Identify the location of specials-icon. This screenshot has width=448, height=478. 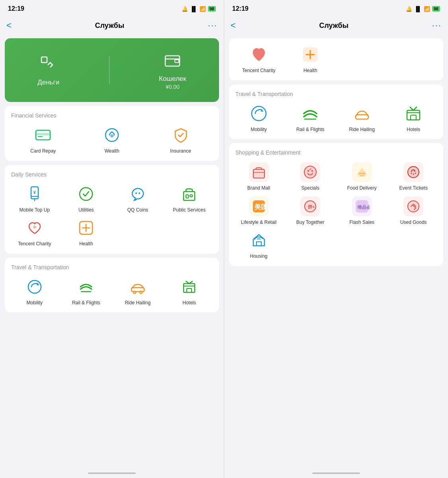
(310, 172).